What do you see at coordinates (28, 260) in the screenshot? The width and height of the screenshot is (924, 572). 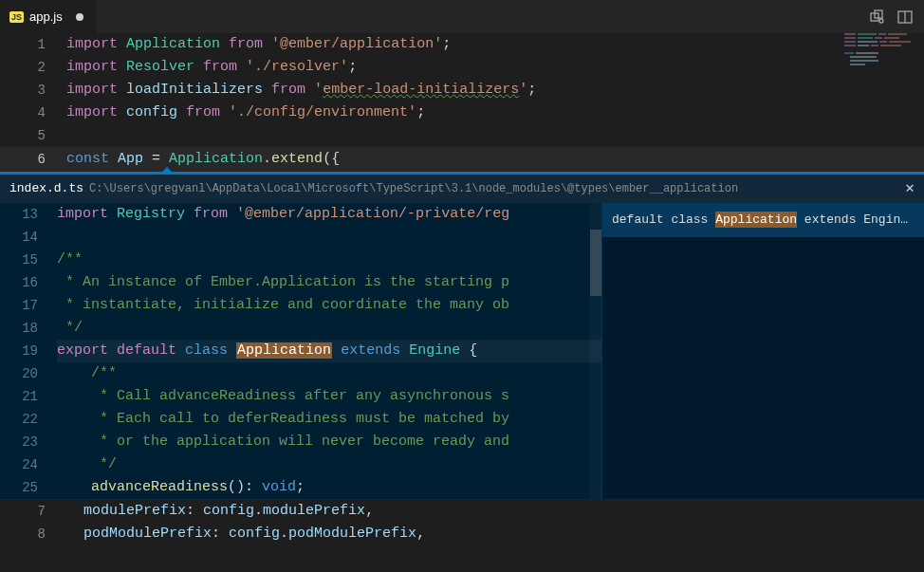 I see `line-number: 15` at bounding box center [28, 260].